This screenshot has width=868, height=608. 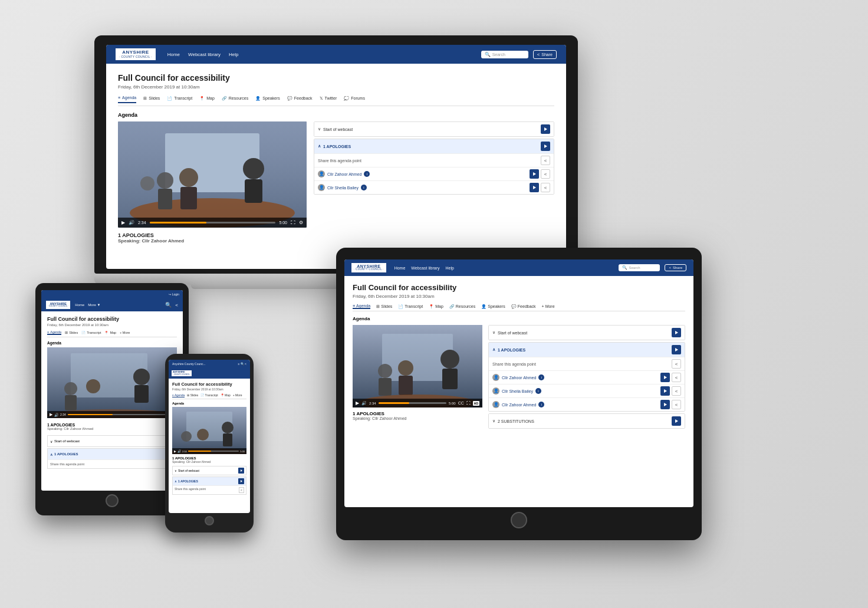 What do you see at coordinates (436, 307) in the screenshot?
I see `tablet-tab-map: 📍 Map` at bounding box center [436, 307].